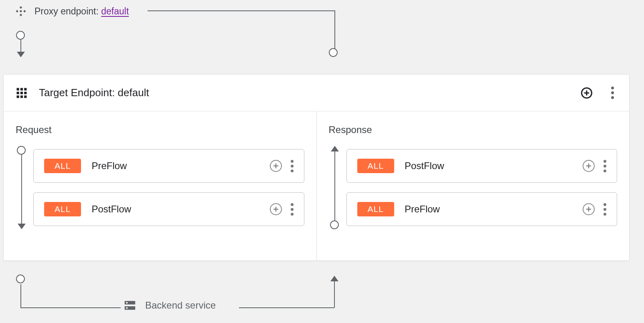 The width and height of the screenshot is (644, 323). Describe the element at coordinates (22, 93) in the screenshot. I see `apps-grid-icon` at that location.